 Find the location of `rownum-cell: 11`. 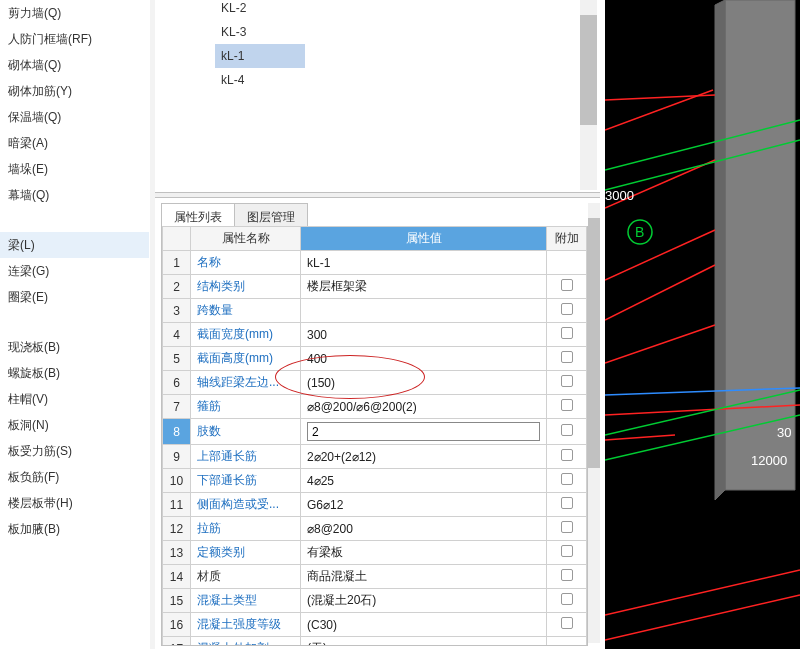

rownum-cell: 11 is located at coordinates (177, 505).